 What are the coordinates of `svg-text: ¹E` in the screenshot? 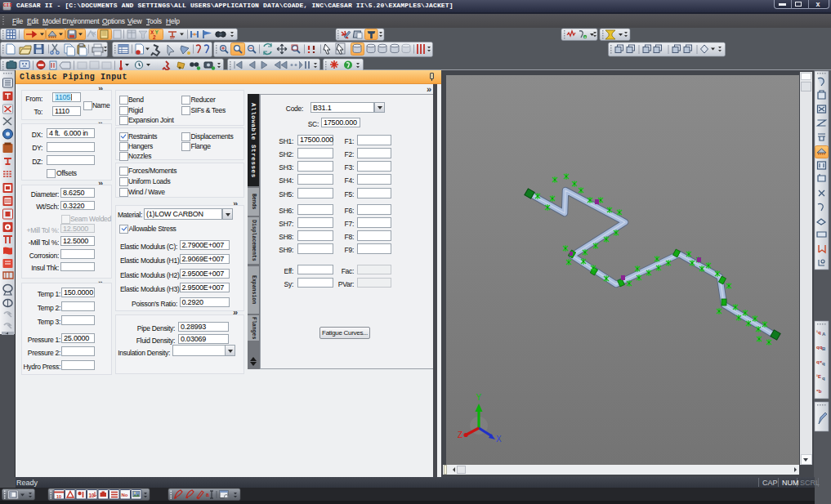 It's located at (819, 377).